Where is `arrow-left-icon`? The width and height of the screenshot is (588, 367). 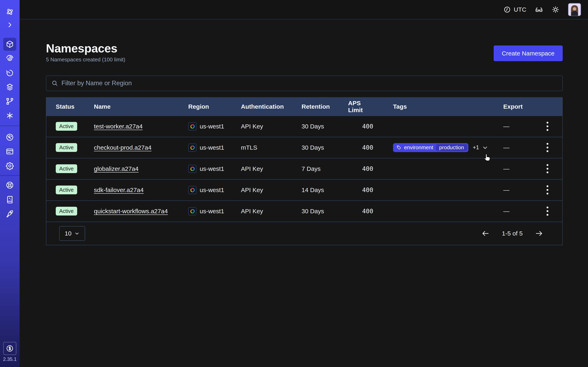 arrow-left-icon is located at coordinates (485, 234).